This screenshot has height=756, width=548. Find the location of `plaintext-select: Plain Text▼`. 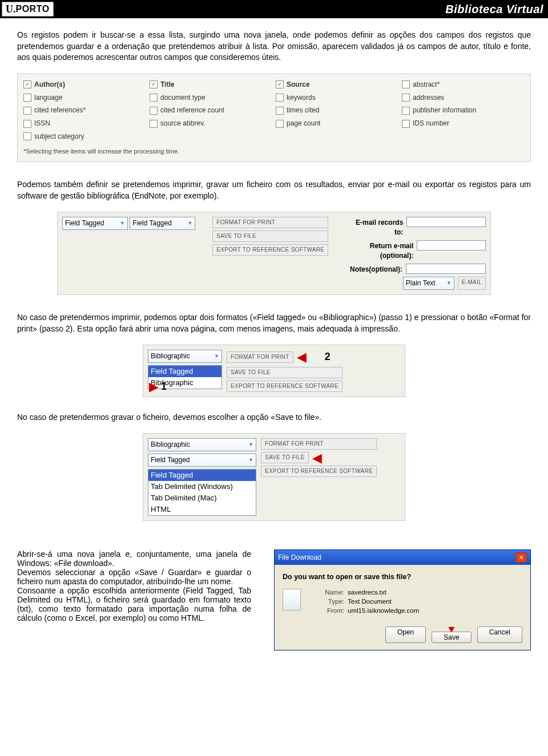

plaintext-select: Plain Text▼ is located at coordinates (429, 283).